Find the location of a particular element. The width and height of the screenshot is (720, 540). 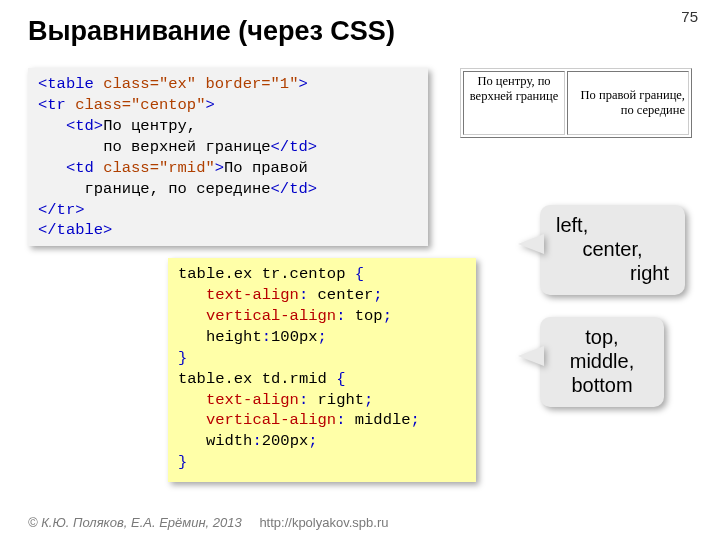

callout-text-align: left, center, right is located at coordinates (612, 250).